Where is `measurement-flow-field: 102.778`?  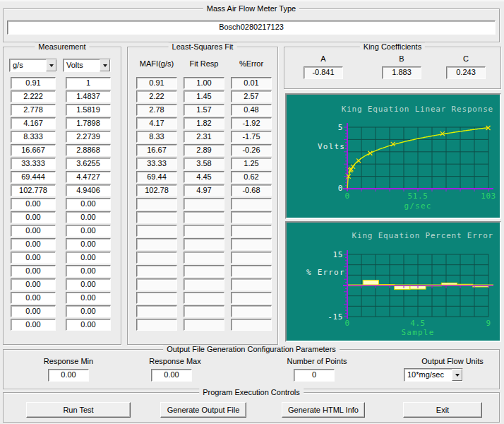
measurement-flow-field: 102.778 is located at coordinates (33, 191).